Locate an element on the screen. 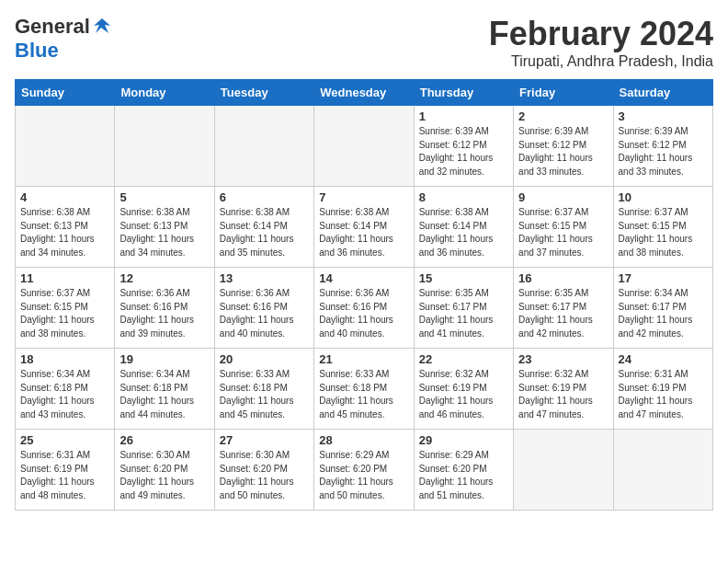 The height and width of the screenshot is (563, 728). day-number: 27 is located at coordinates (265, 440).